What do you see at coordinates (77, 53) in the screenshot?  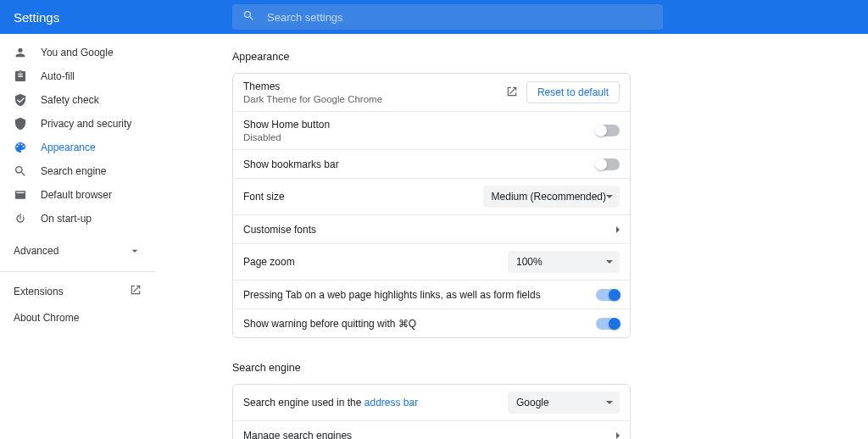 I see `sidebar-item-label: You and Google` at bounding box center [77, 53].